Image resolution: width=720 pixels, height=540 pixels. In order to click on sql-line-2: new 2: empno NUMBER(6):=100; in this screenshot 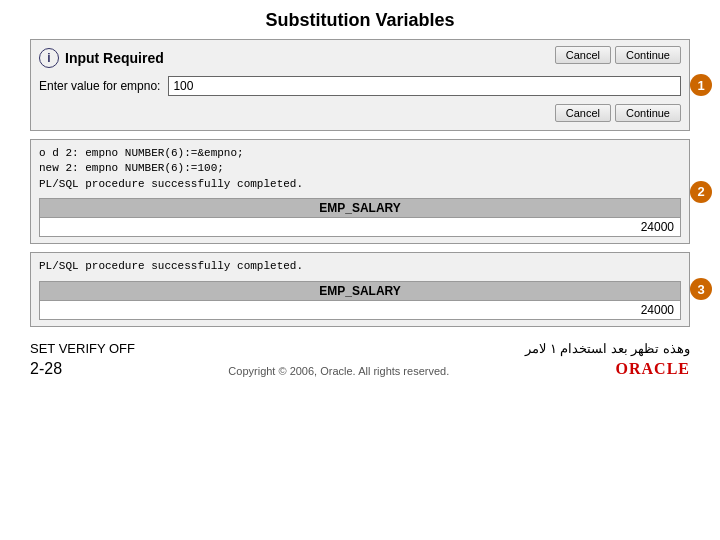, I will do `click(360, 168)`.